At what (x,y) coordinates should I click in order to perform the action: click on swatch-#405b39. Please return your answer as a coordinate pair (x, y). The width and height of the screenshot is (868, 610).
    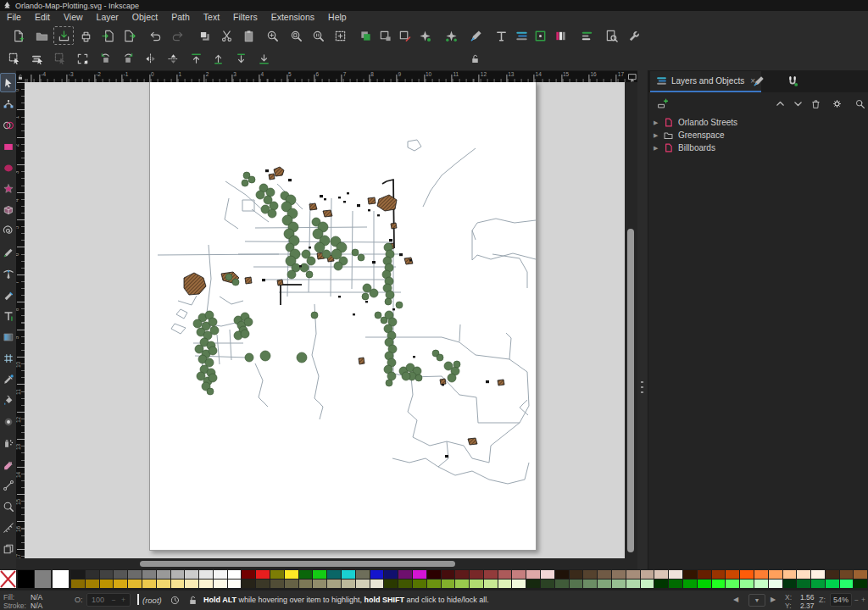
    Looking at the image, I should click on (562, 584).